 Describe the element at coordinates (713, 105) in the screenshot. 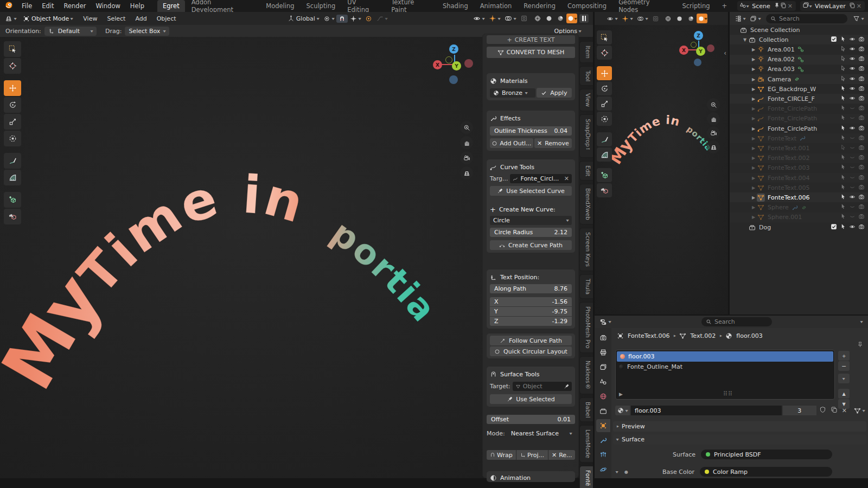

I see `zoom-icon` at that location.